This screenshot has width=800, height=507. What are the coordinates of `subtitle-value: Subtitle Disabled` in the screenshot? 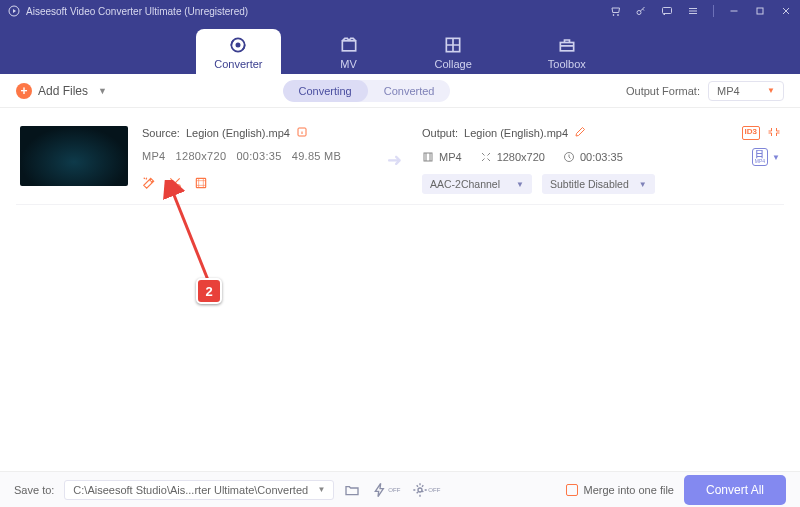 It's located at (590, 184).